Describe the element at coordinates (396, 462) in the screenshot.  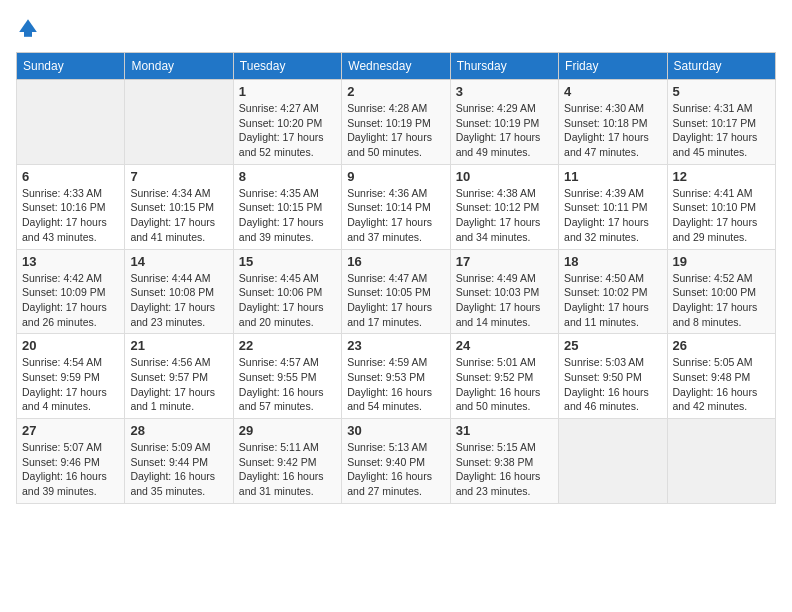
I see `week-row-5: 27Sunrise: 5:07 AM Sunset: 9:46 PM Dayli…` at that location.